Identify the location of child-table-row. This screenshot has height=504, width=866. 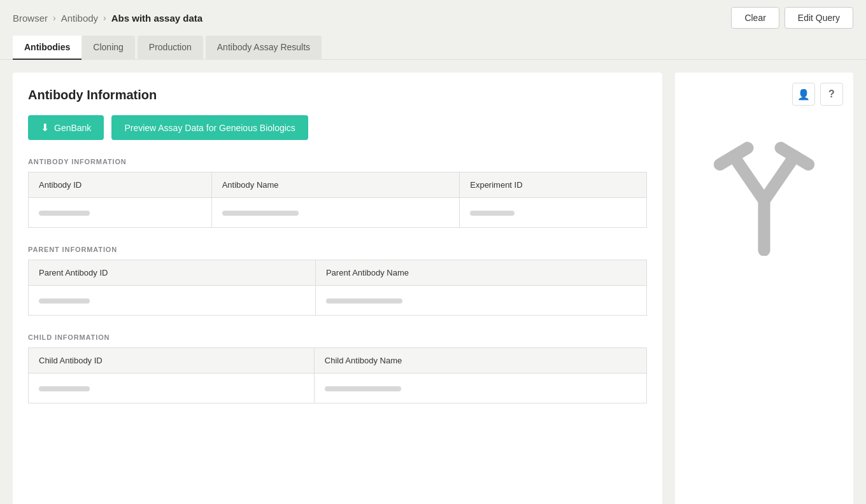
(337, 388).